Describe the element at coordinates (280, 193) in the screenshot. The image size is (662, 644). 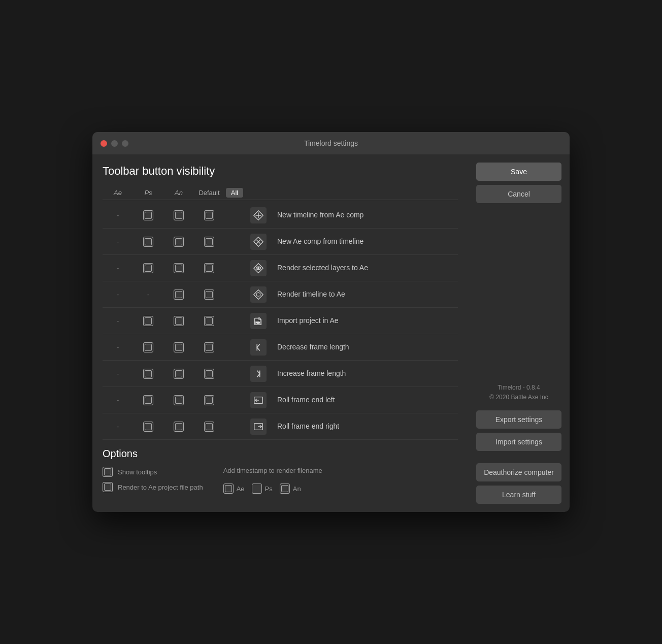
I see `column-headers: Ae Ps An Default All` at that location.